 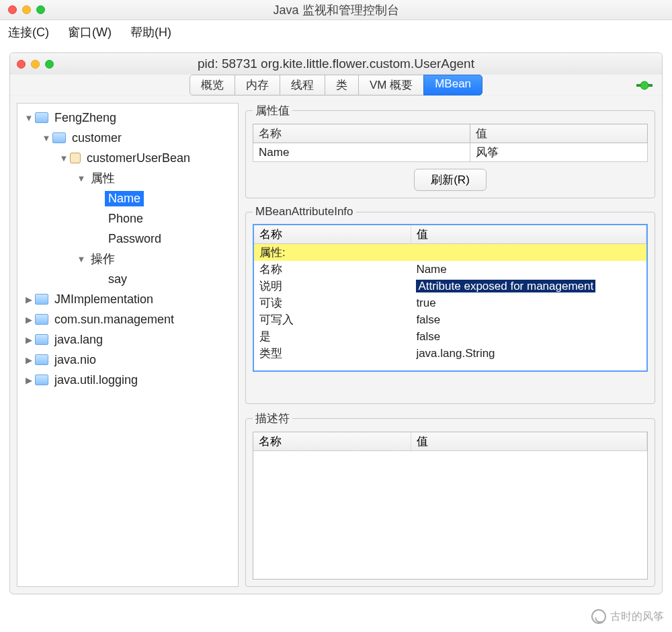 I want to click on tab-内存: 内存, so click(x=257, y=85).